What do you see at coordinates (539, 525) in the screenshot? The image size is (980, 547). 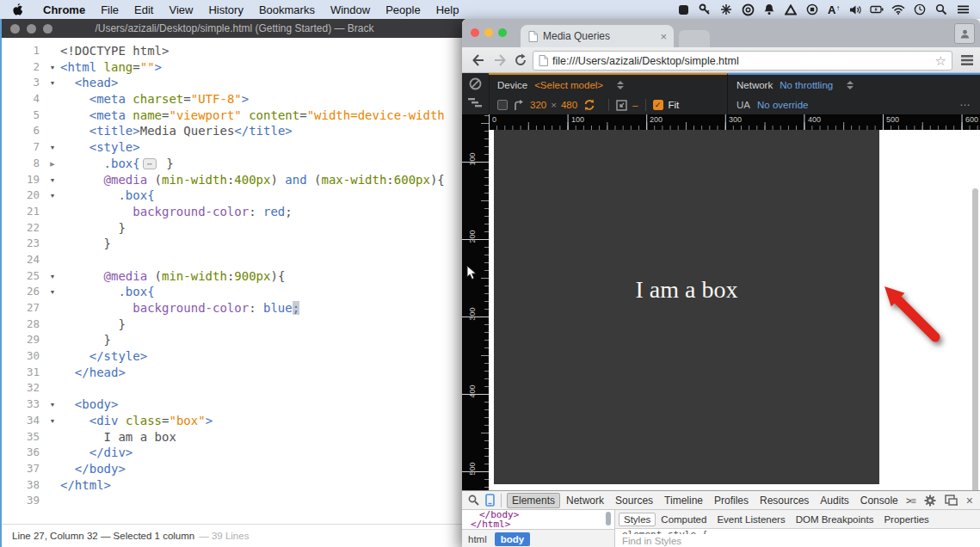 I see `elements-tree-node: </html>` at bounding box center [539, 525].